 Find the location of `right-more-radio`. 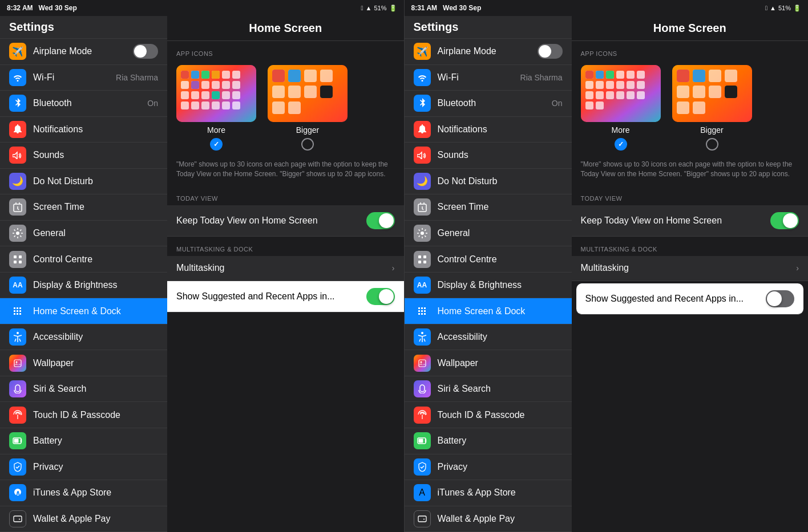

right-more-radio is located at coordinates (621, 144).